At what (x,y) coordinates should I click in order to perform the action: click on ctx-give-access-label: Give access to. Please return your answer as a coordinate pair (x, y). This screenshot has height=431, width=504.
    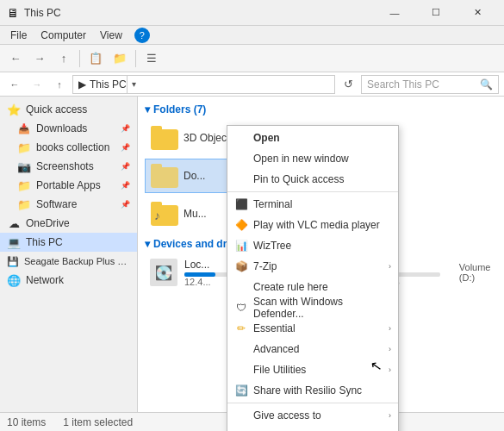
    Looking at the image, I should click on (288, 415).